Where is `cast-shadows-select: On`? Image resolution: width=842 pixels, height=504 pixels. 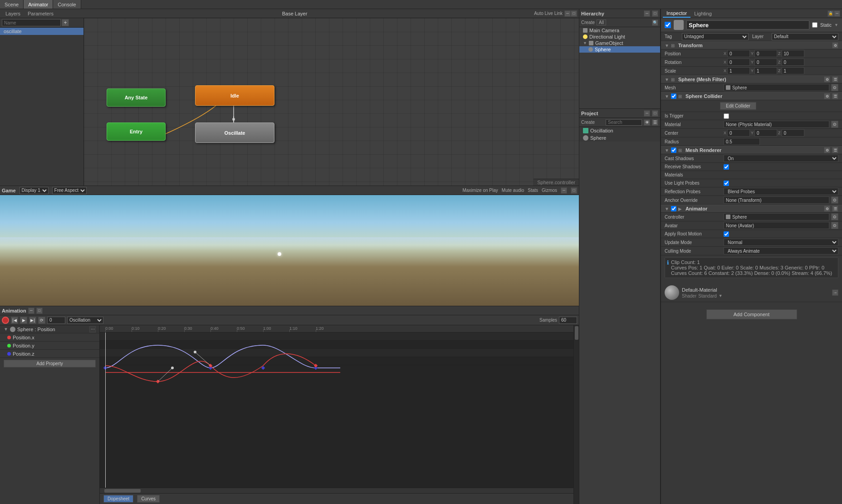 cast-shadows-select: On is located at coordinates (781, 158).